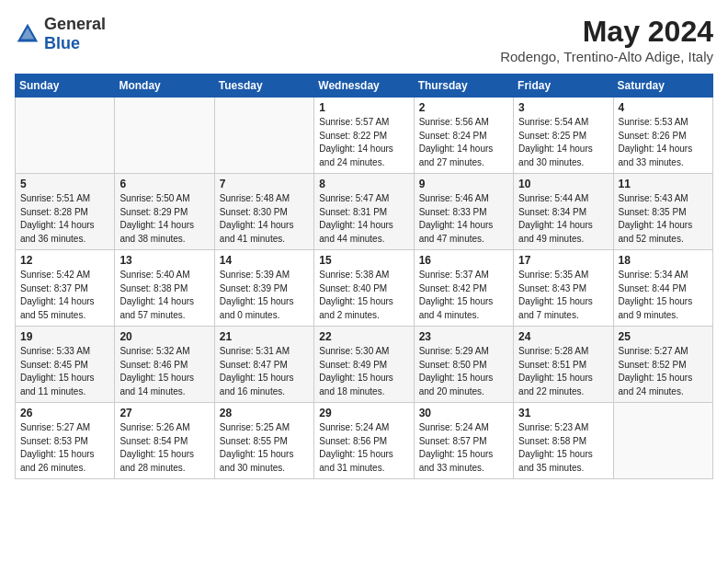 Image resolution: width=728 pixels, height=563 pixels. Describe the element at coordinates (364, 442) in the screenshot. I see `calendar-week-5: 26Sunrise: 5:27 AM Sunset: 8:53 PM Dayli…` at that location.